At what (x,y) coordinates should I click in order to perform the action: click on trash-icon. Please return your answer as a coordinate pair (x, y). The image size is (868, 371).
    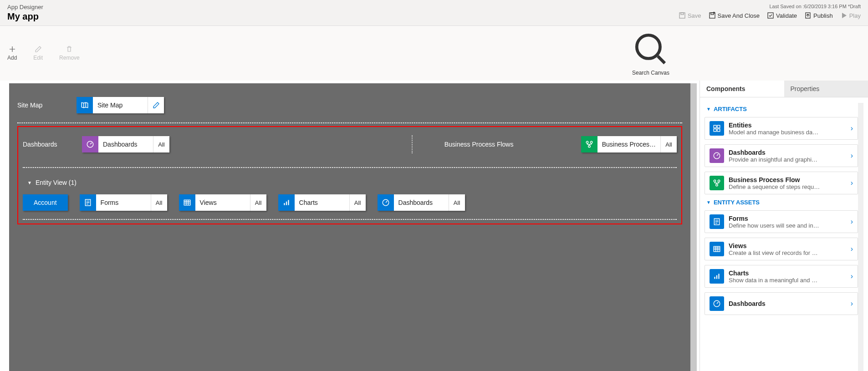
    Looking at the image, I should click on (69, 49).